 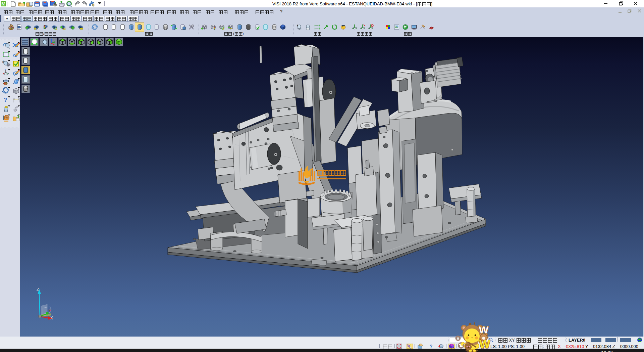 What do you see at coordinates (38, 290) in the screenshot?
I see `svg-text: Z` at bounding box center [38, 290].